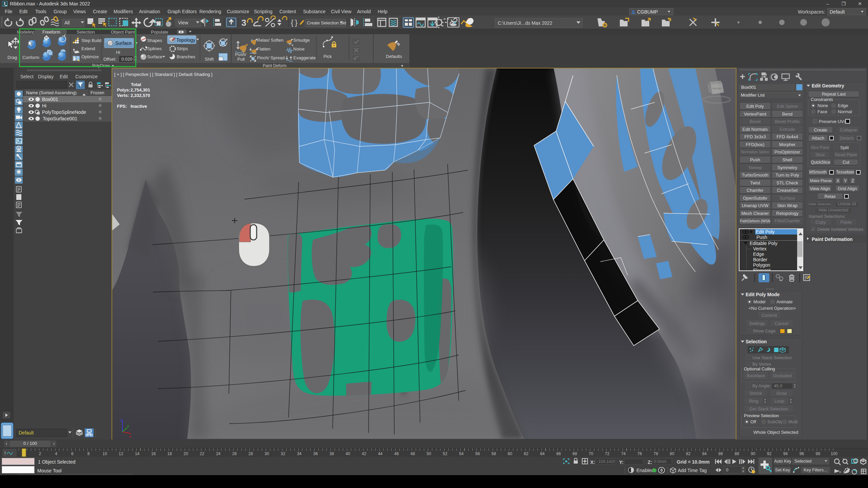 This screenshot has height=488, width=868. I want to click on svg-text: Pinch/ Spread, so click(271, 58).